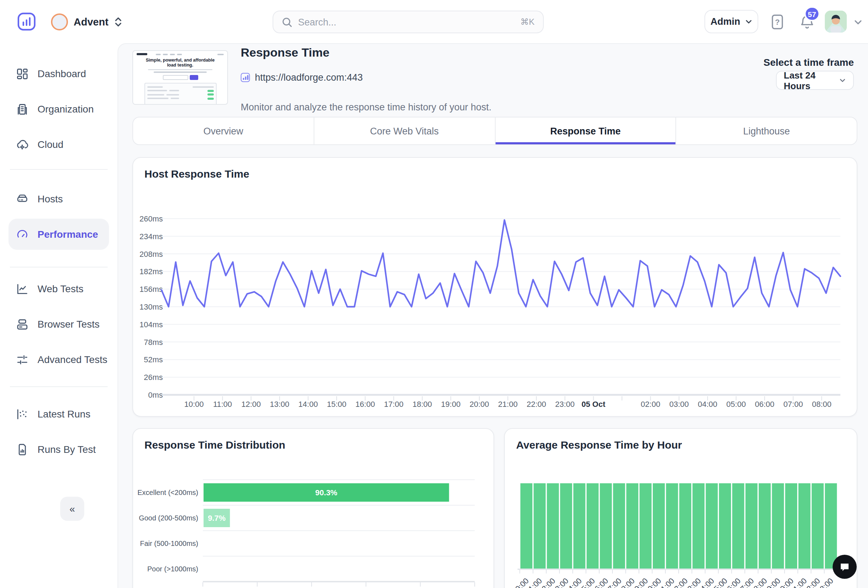 The width and height of the screenshot is (868, 588). What do you see at coordinates (59, 199) in the screenshot?
I see `sidebar-item-hosts: Hosts` at bounding box center [59, 199].